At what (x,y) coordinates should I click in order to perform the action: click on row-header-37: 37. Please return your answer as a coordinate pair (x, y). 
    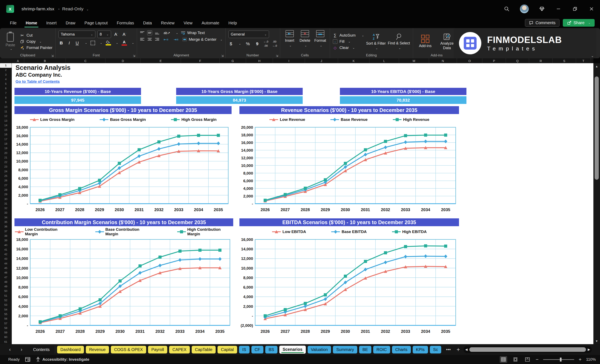
    Looking at the image, I should click on (6, 231).